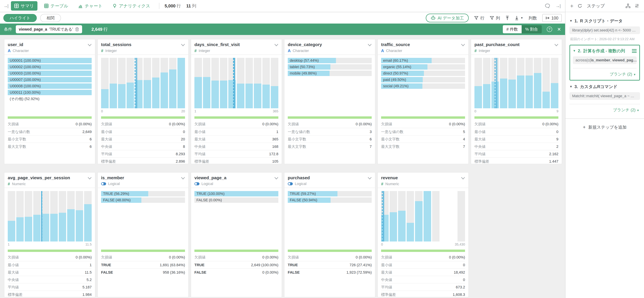  I want to click on toggle-percent-option: % 割合, so click(532, 29).